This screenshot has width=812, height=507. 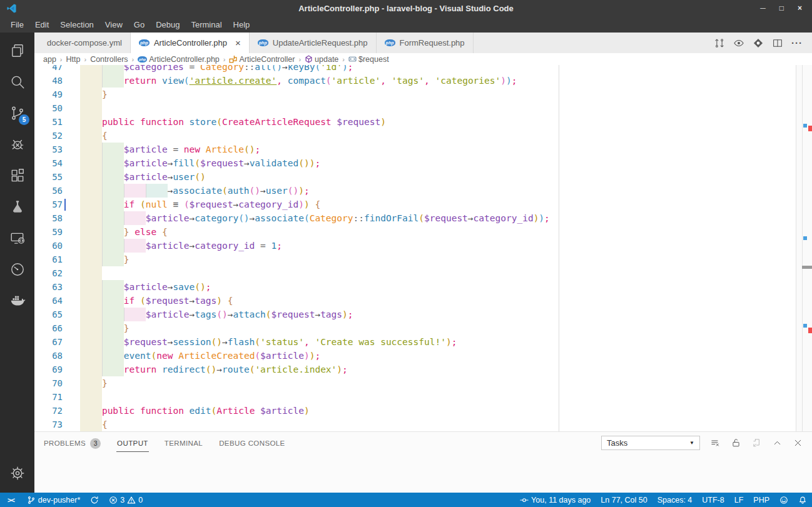 What do you see at coordinates (18, 25) in the screenshot?
I see `menu-item-file: File` at bounding box center [18, 25].